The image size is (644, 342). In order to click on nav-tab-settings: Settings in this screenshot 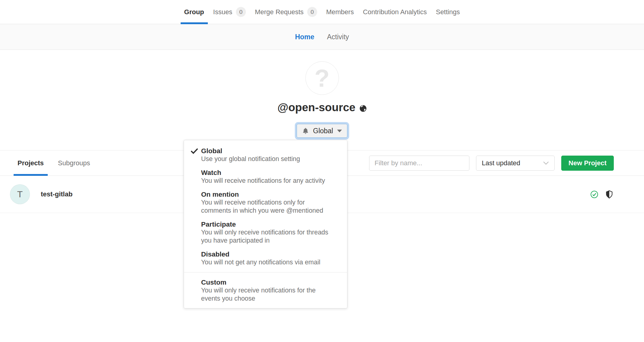, I will do `click(448, 12)`.